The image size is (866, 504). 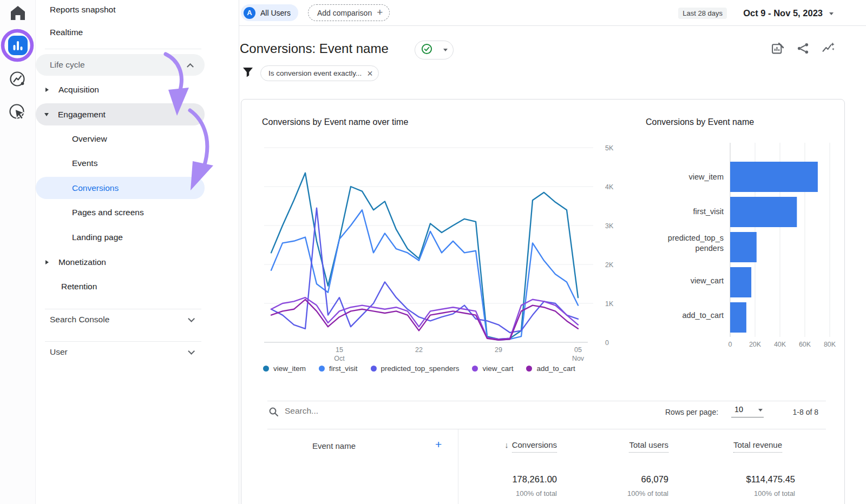 I want to click on rows-per-page-select: 10, so click(x=747, y=410).